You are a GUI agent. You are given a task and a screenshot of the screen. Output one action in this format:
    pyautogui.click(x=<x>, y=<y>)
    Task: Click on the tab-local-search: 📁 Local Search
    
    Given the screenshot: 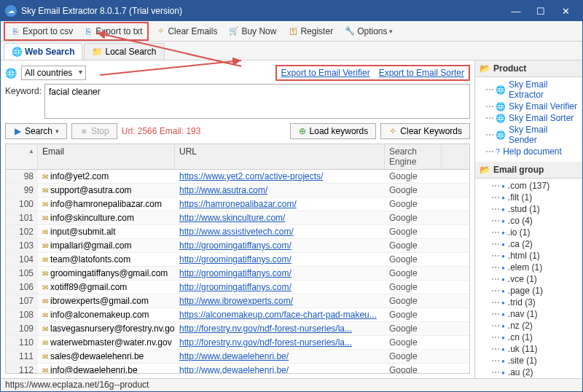 What is the action you would take?
    pyautogui.click(x=124, y=51)
    